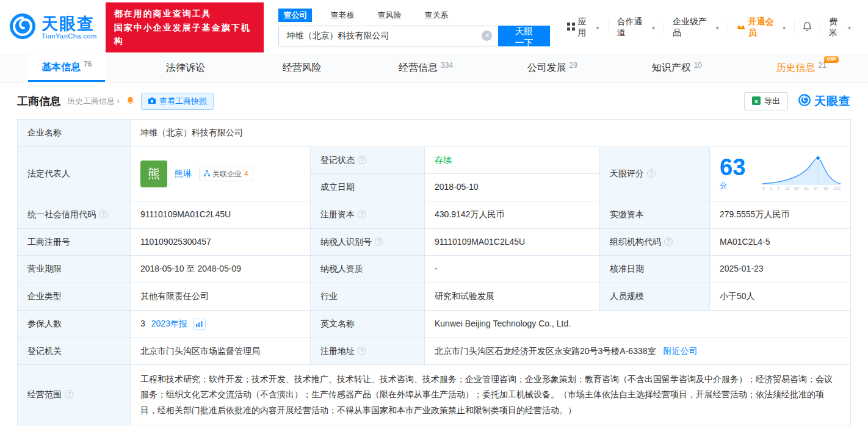 The width and height of the screenshot is (868, 426). What do you see at coordinates (761, 27) in the screenshot?
I see `nav-vip: 开通会员 ▾` at bounding box center [761, 27].